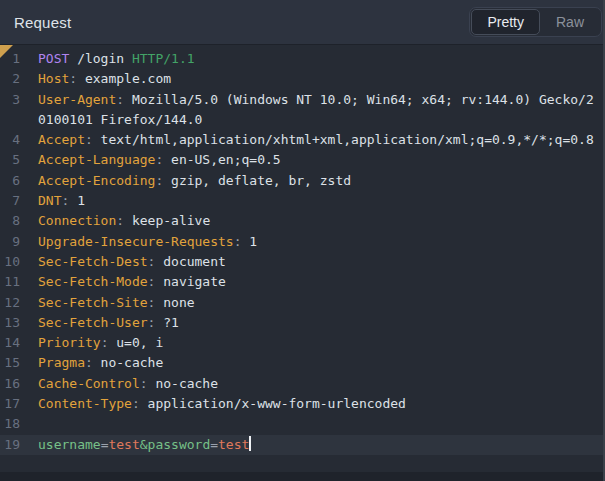 The width and height of the screenshot is (605, 481). I want to click on line-content: Sec-Fetch-Mode: navigate, so click(317, 282).